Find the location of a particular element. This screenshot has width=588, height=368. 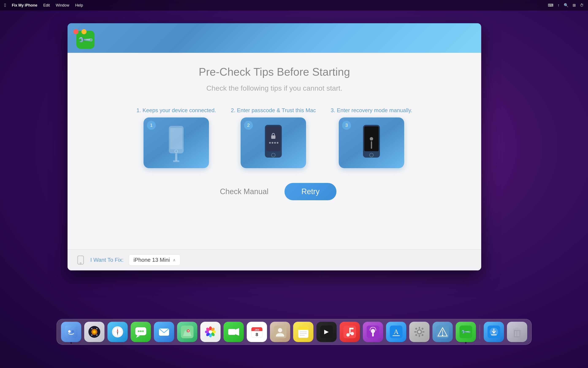

arrow-up-icon: ↑ is located at coordinates (559, 5).